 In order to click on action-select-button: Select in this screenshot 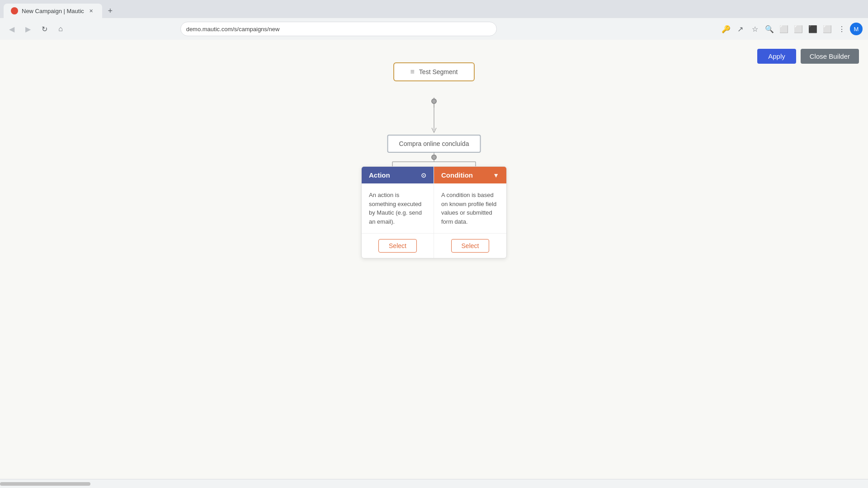, I will do `click(398, 246)`.